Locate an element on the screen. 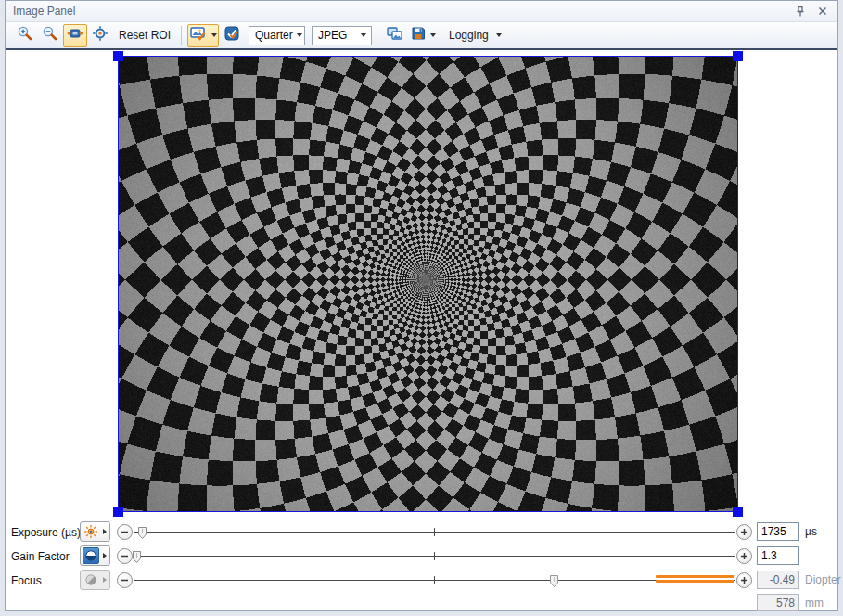  format-caret is located at coordinates (364, 35).